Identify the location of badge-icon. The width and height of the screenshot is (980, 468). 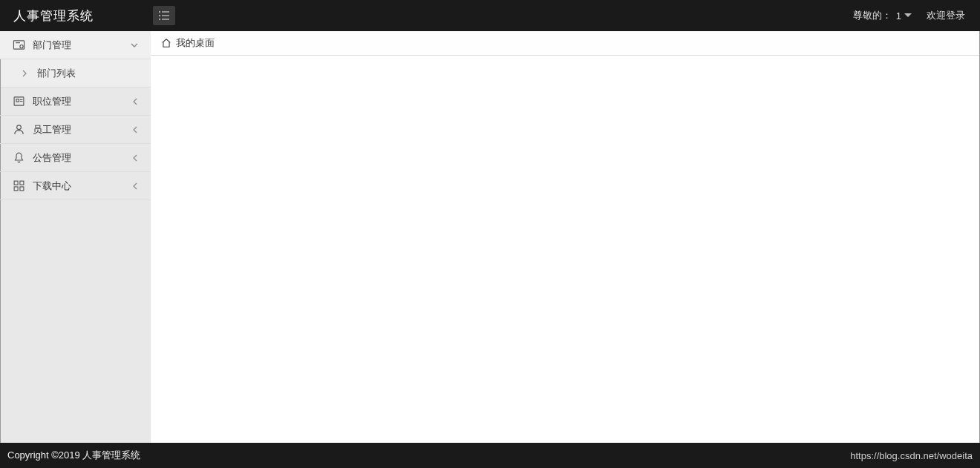
(19, 102).